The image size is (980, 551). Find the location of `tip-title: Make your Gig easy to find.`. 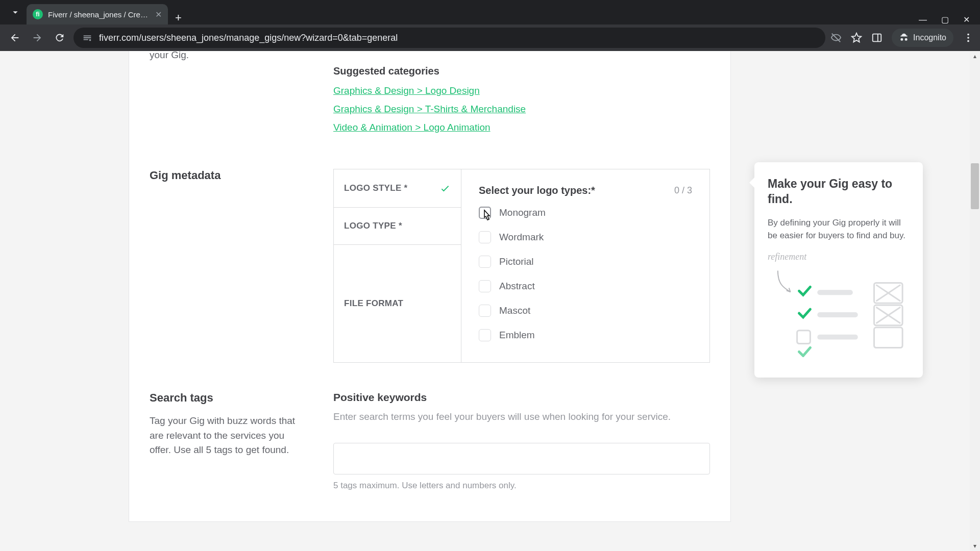

tip-title: Make your Gig easy to find. is located at coordinates (839, 192).